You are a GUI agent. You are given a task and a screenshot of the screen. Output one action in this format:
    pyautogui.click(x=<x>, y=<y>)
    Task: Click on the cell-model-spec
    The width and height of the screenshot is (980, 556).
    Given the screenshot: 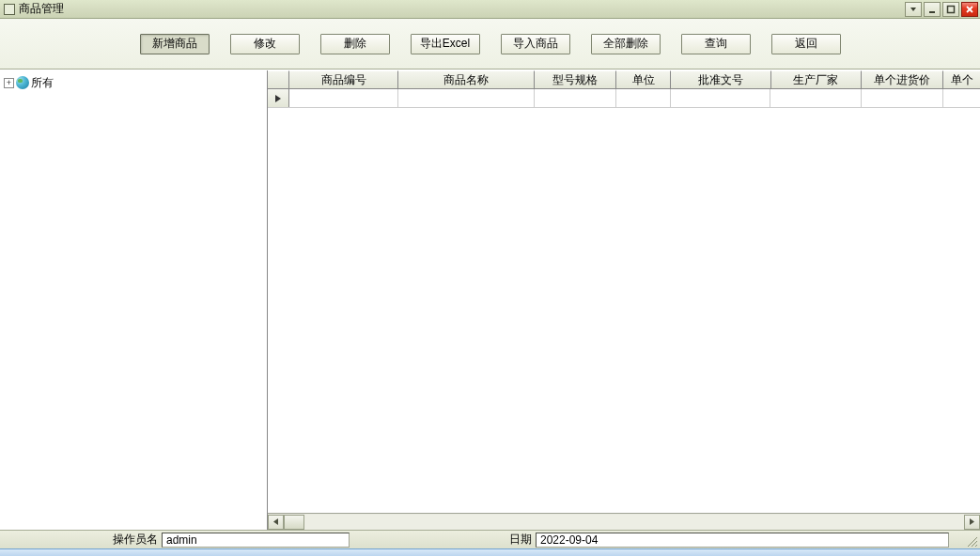 What is the action you would take?
    pyautogui.click(x=575, y=98)
    